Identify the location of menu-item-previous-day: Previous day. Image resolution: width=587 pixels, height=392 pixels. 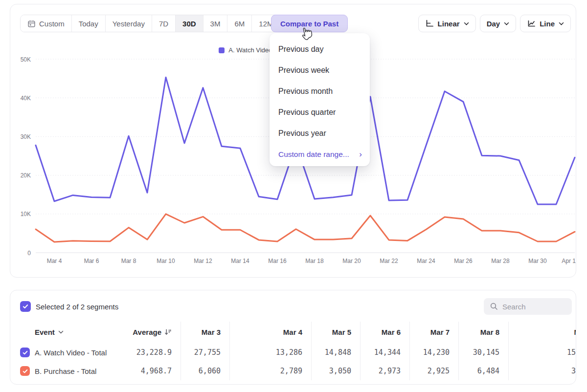
(320, 49).